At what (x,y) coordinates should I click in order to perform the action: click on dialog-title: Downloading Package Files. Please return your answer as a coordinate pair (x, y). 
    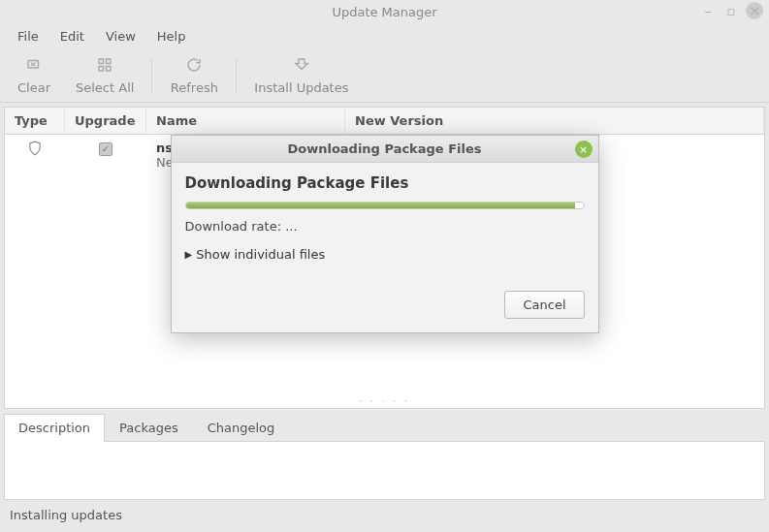
    Looking at the image, I should click on (385, 149).